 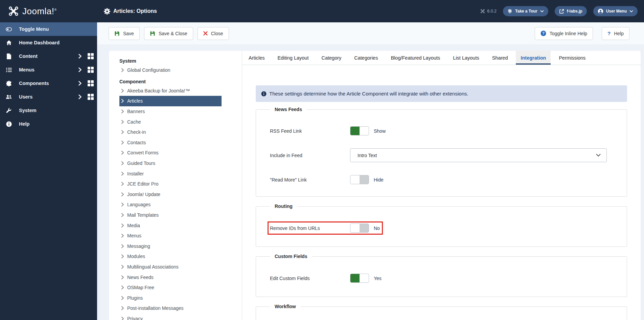 What do you see at coordinates (170, 257) in the screenshot?
I see `sidenav-item-modules: Modules` at bounding box center [170, 257].